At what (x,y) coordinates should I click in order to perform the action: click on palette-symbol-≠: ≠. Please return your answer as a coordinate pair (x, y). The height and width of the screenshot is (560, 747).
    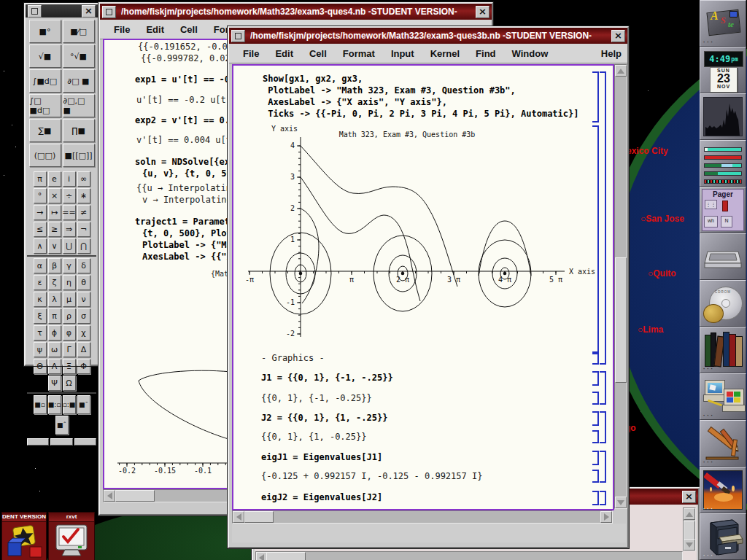
    Looking at the image, I should click on (84, 213).